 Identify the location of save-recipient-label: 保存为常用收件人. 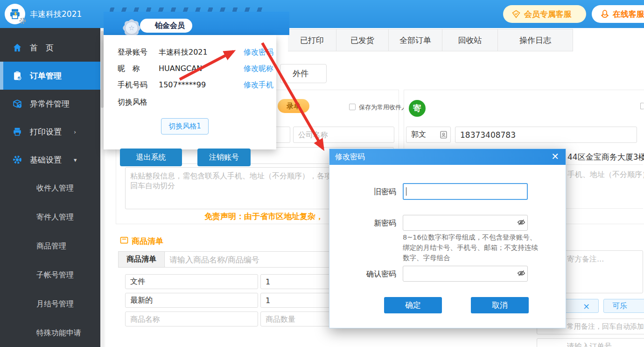
(383, 107).